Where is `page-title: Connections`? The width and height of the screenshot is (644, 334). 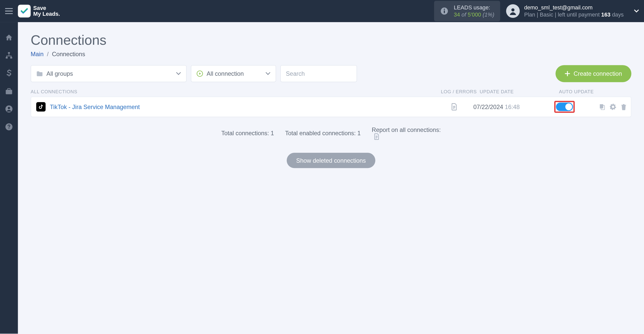 page-title: Connections is located at coordinates (331, 40).